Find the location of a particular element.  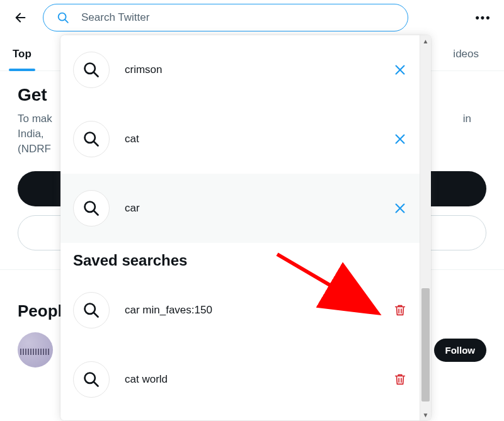

arrow-left-icon is located at coordinates (21, 18).